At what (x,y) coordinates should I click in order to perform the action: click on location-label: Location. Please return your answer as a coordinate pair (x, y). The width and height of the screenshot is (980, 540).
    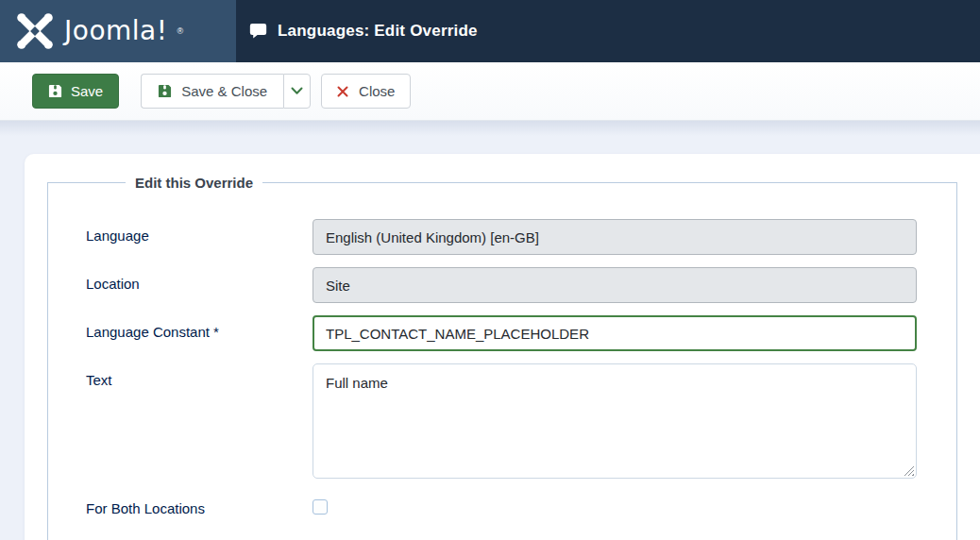
    Looking at the image, I should click on (199, 285).